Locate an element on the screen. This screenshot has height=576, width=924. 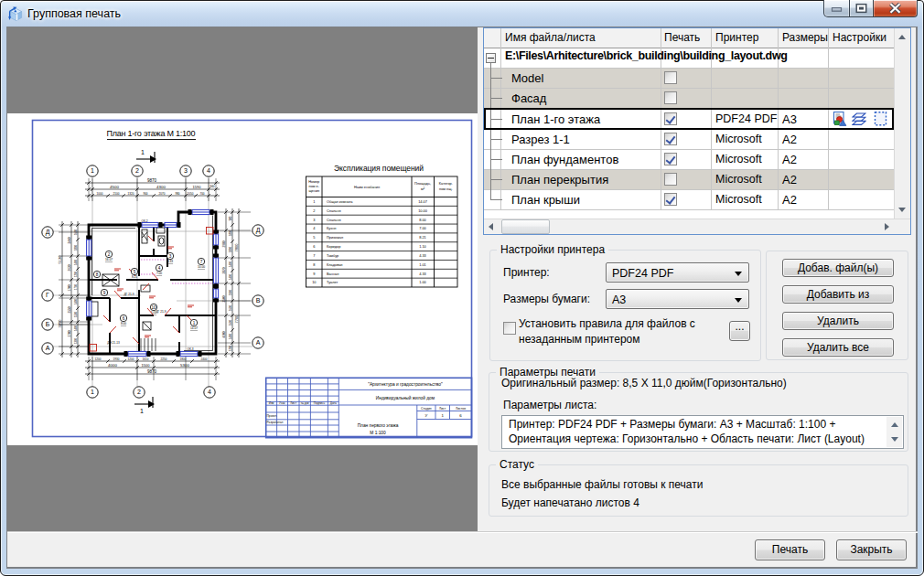
svg-text: 2980 is located at coordinates (224, 243).